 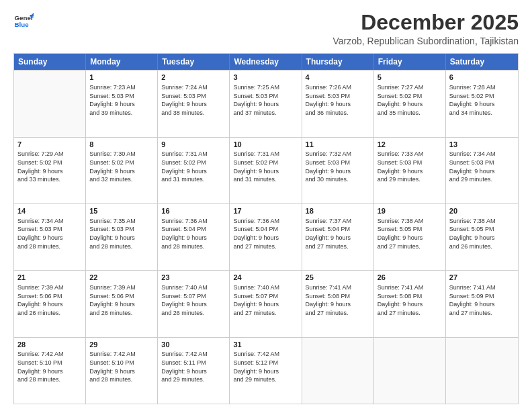 I want to click on day-number: 7, so click(x=50, y=145).